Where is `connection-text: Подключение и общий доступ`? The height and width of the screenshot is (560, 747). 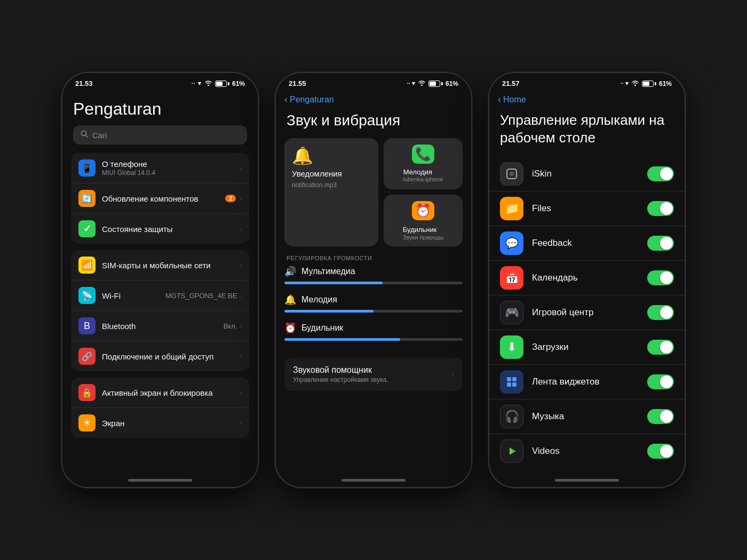 connection-text: Подключение и общий доступ is located at coordinates (171, 356).